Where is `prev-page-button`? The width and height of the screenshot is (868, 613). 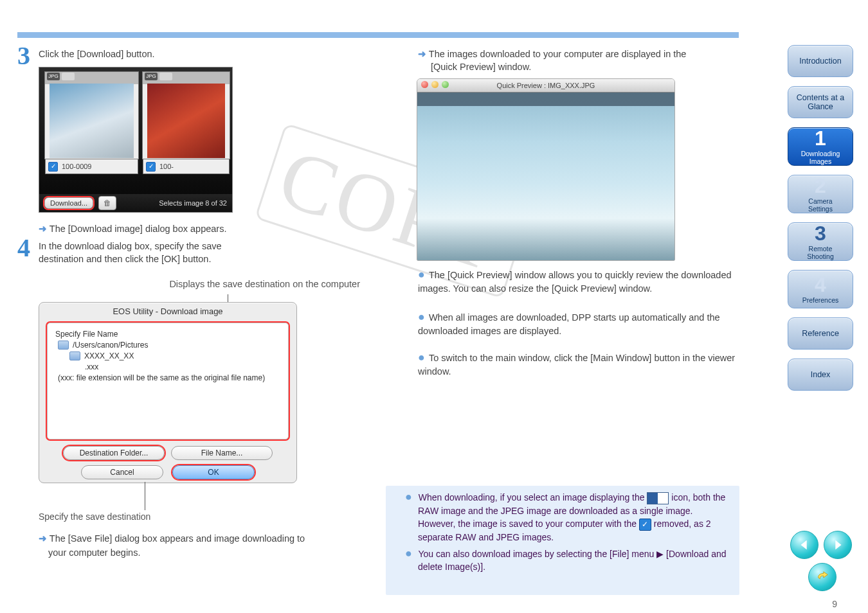
prev-page-button is located at coordinates (804, 545).